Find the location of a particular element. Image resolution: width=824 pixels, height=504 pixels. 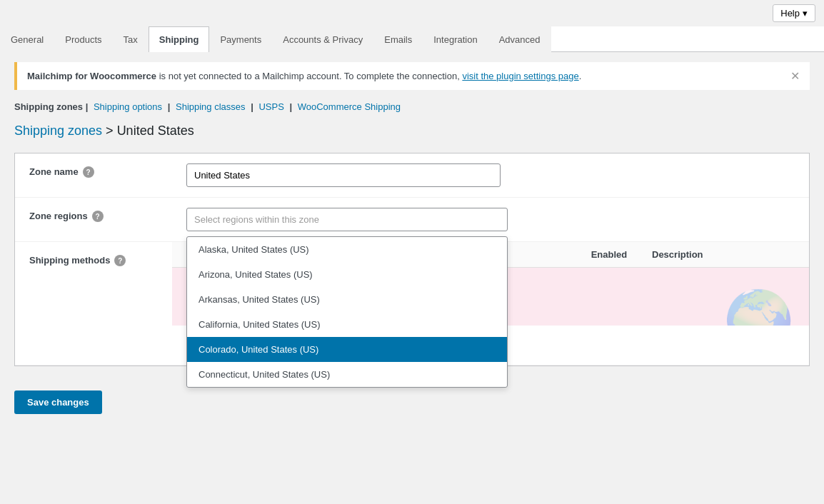

zone-name-input is located at coordinates (343, 176).